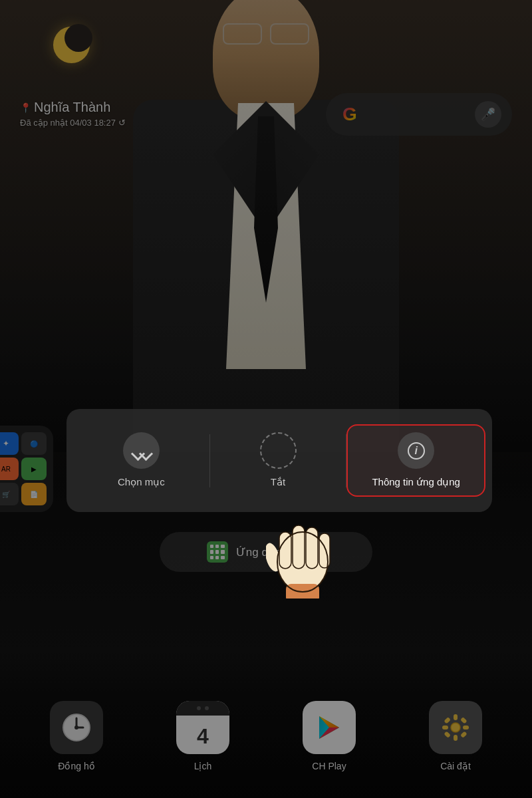 The height and width of the screenshot is (798, 532). I want to click on info-circle-icon: i, so click(416, 451).